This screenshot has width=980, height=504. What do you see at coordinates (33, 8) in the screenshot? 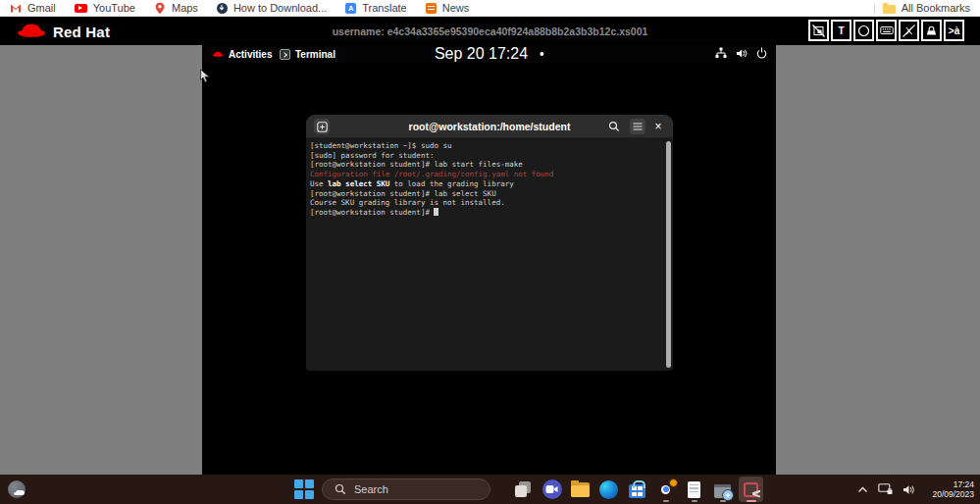
I see `bookmark-gmail: Gmail` at bounding box center [33, 8].